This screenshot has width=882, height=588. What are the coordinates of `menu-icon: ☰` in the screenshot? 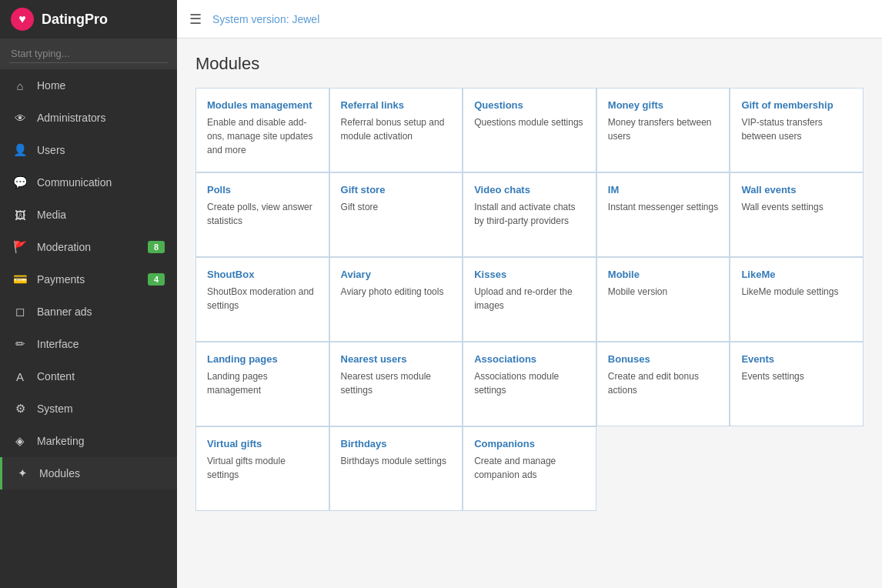 It's located at (195, 19).